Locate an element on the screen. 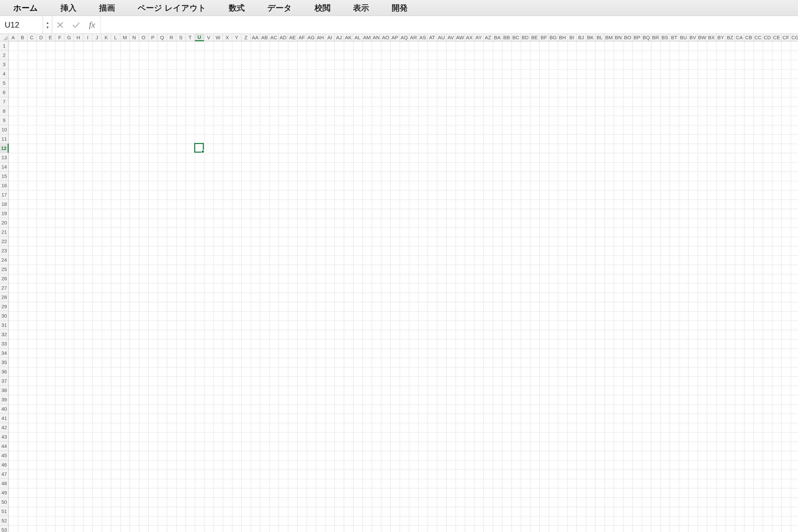 Image resolution: width=798 pixels, height=532 pixels. column-header-X: X is located at coordinates (227, 38).